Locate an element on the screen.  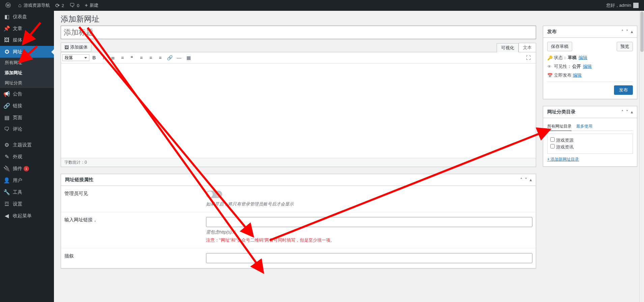
menu-dashboard: ◧仪表盘 is located at coordinates (27, 17).